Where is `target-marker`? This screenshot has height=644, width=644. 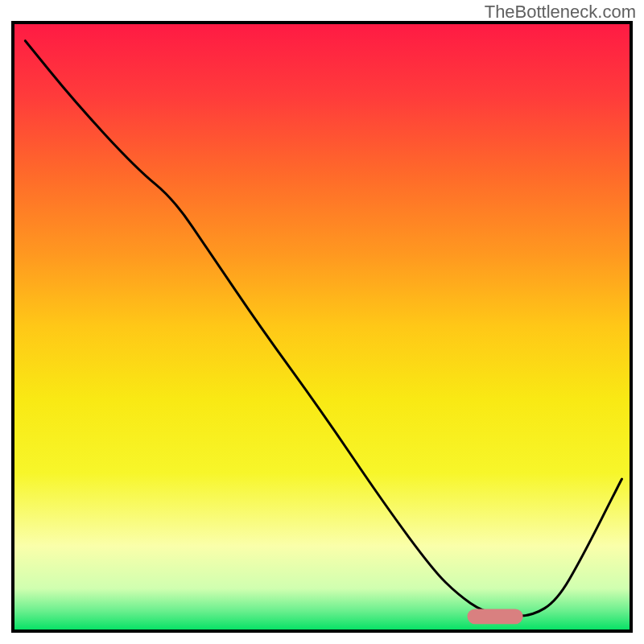
target-marker is located at coordinates (496, 617).